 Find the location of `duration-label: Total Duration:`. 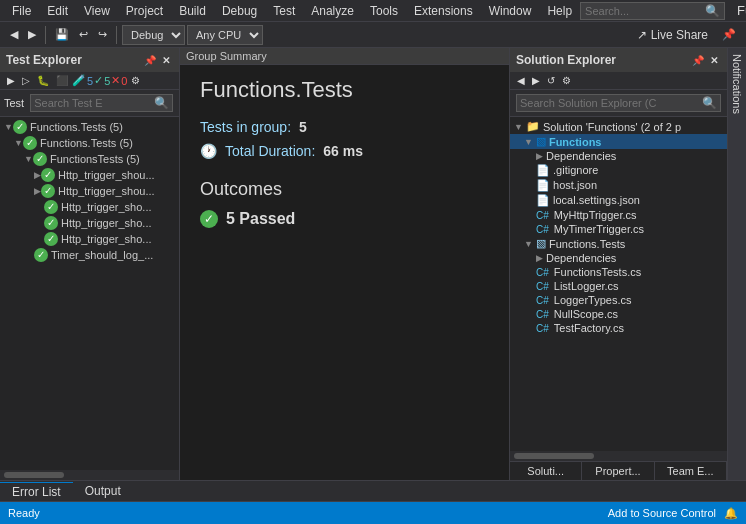

duration-label: Total Duration: is located at coordinates (270, 151).